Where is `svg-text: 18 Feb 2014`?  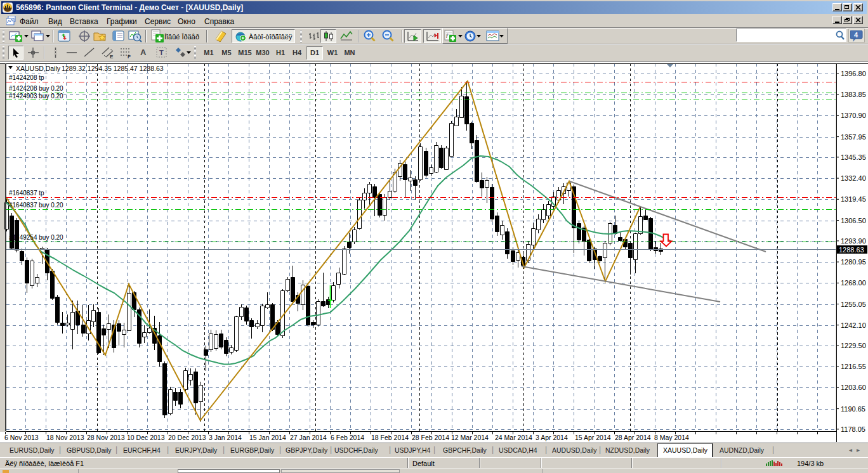
svg-text: 18 Feb 2014 is located at coordinates (390, 437).